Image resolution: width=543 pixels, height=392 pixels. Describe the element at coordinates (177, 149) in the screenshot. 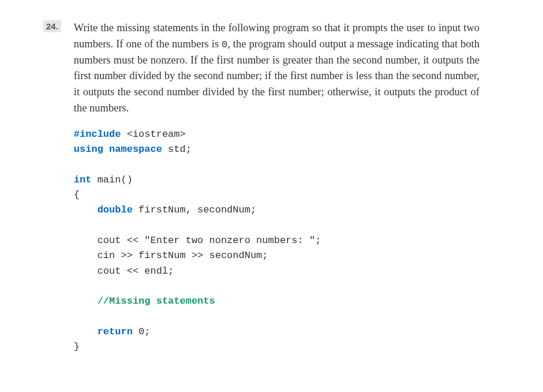

I see `code-using-value: std;` at that location.